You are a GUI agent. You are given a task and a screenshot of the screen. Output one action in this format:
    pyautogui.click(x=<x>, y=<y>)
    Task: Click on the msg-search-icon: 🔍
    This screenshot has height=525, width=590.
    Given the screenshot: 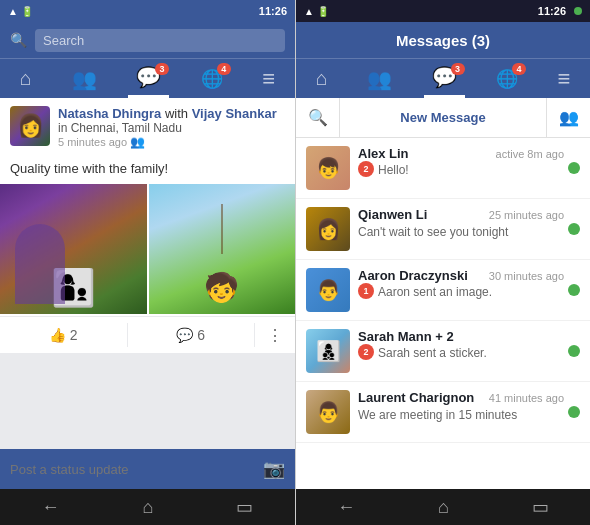 What is the action you would take?
    pyautogui.click(x=318, y=118)
    